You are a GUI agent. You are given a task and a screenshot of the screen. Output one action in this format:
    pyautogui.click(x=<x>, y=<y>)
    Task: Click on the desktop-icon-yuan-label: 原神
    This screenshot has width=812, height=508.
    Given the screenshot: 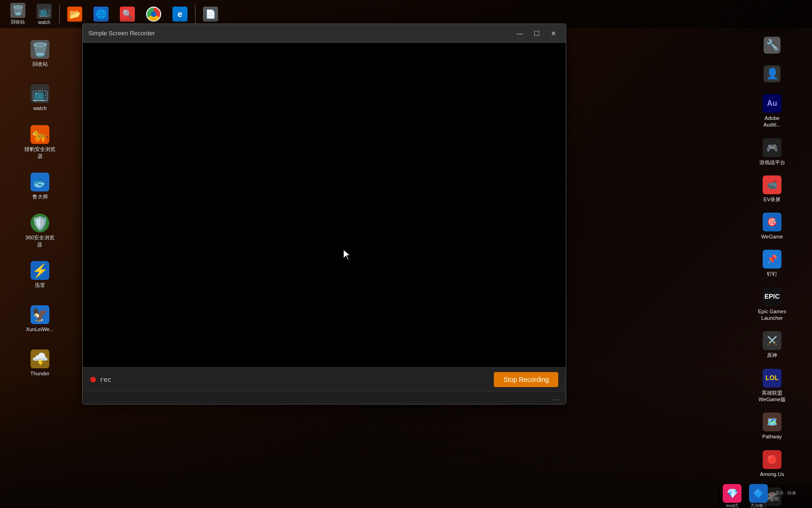 What is the action you would take?
    pyautogui.click(x=772, y=355)
    